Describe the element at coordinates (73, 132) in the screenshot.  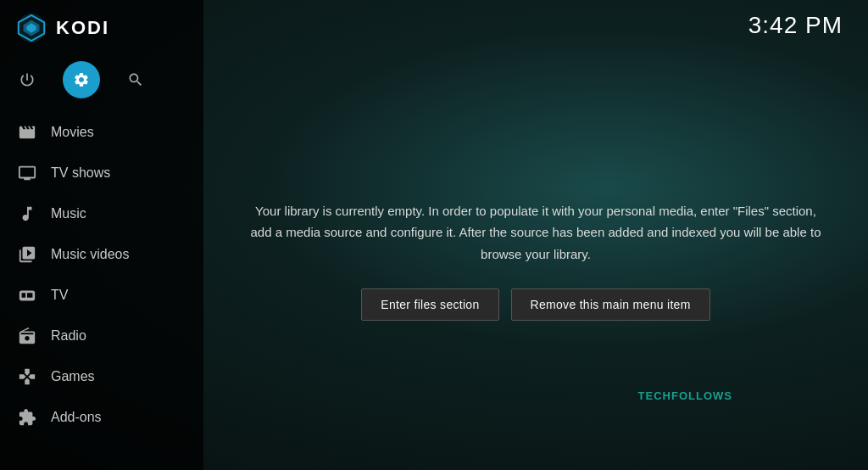
I see `sidebar-item-movies-label: Movies` at that location.